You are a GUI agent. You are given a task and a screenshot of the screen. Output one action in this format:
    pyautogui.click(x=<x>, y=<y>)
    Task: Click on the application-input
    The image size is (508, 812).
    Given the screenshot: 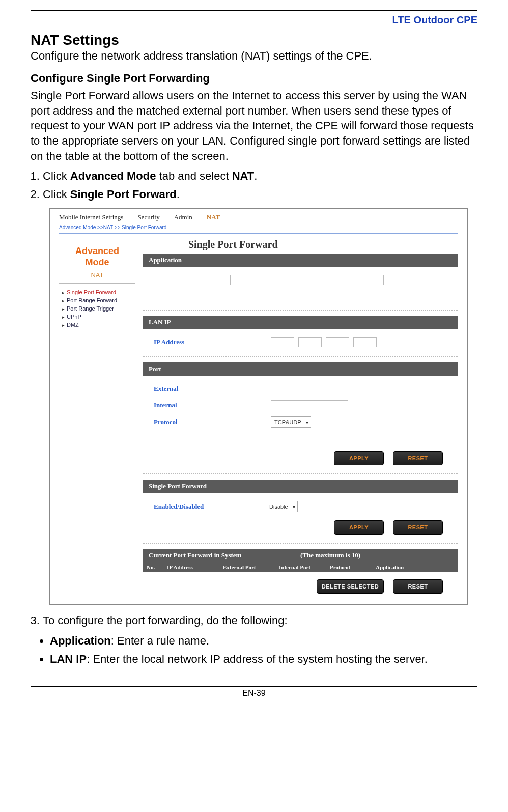 What is the action you would take?
    pyautogui.click(x=307, y=280)
    